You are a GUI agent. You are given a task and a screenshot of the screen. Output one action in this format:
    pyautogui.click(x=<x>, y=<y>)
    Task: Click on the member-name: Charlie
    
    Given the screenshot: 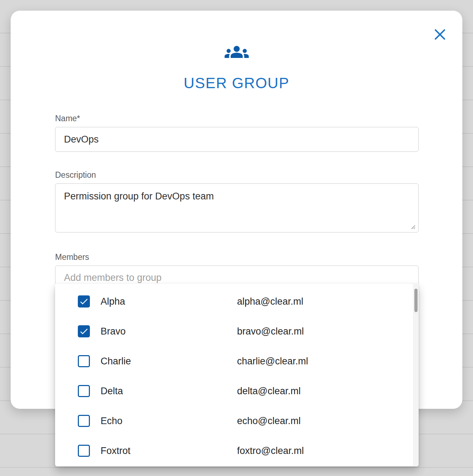 What is the action you would take?
    pyautogui.click(x=169, y=361)
    